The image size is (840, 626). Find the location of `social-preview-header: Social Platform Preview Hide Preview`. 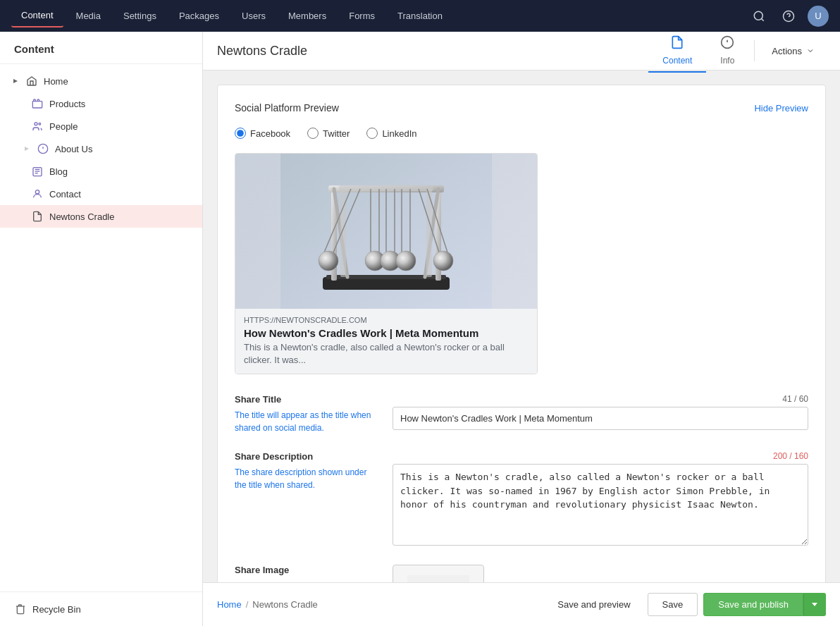

social-preview-header: Social Platform Preview Hide Preview is located at coordinates (521, 108).